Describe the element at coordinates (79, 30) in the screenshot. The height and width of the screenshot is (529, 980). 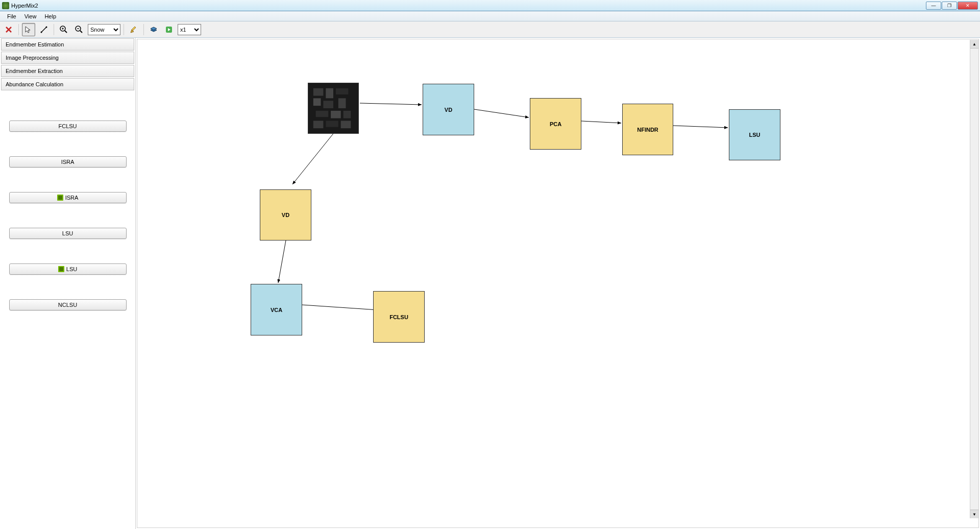
I see `zoom-out-tool` at that location.